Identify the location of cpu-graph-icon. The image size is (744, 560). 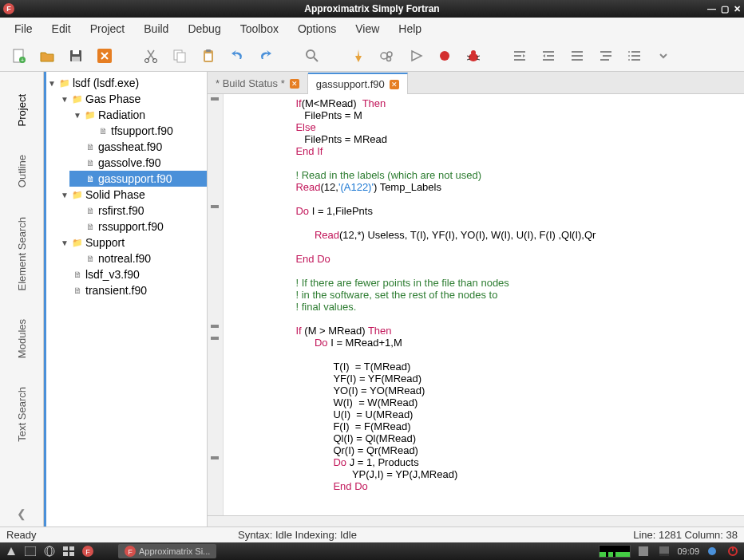
(615, 551).